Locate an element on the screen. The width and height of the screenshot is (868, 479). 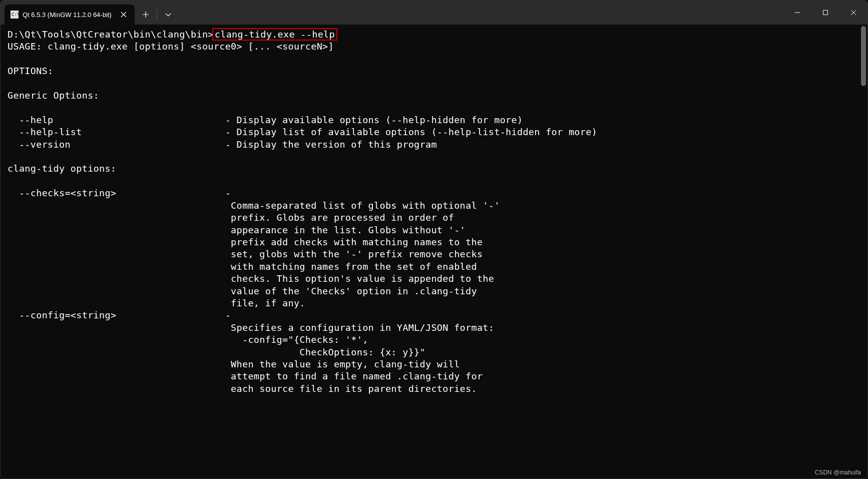
config-desc-line: Specifies a configuration in YAML/JSON f… is located at coordinates (251, 327).